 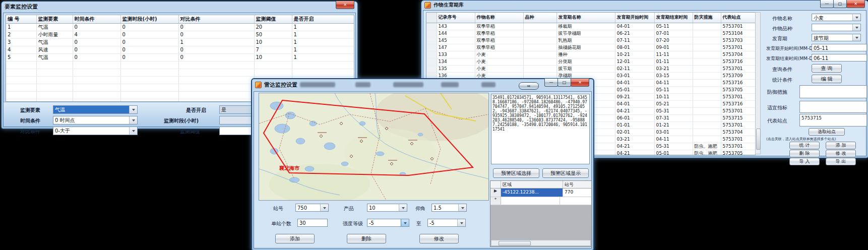 I want to click on crop-name-combobox: 小麦, so click(x=836, y=17).